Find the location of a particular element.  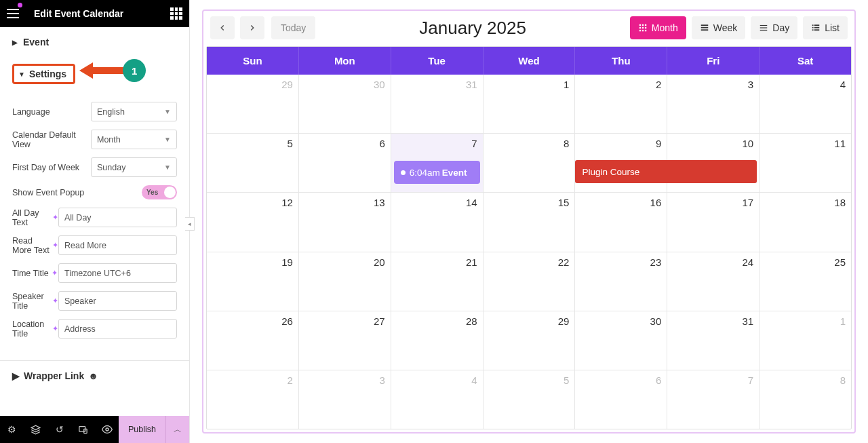

day-cell: 14 is located at coordinates (437, 222).